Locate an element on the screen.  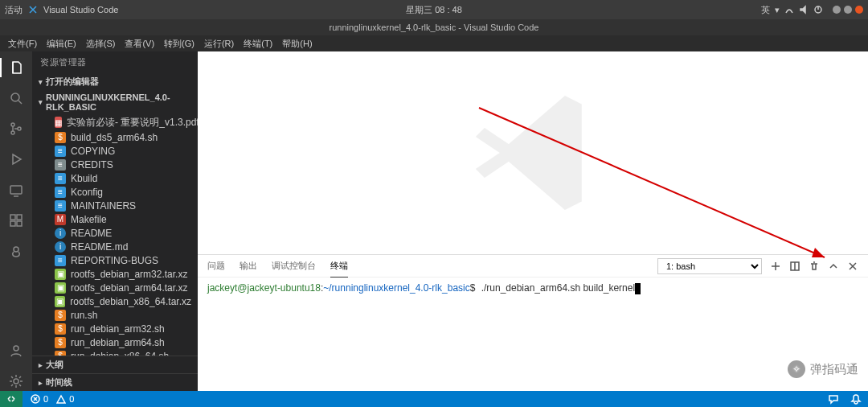
tab-terminal: 终端 is located at coordinates (339, 266).